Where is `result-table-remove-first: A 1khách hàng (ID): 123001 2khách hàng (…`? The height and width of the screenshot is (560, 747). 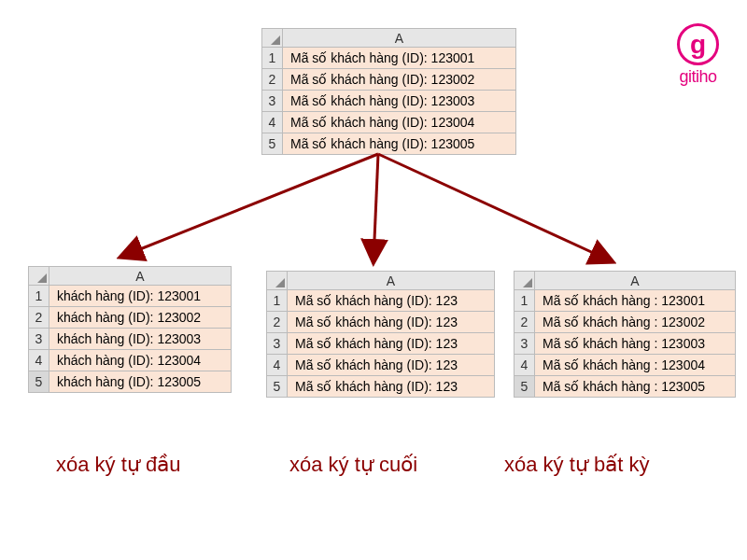
result-table-remove-first: A 1khách hàng (ID): 123001 2khách hàng (… is located at coordinates (130, 329).